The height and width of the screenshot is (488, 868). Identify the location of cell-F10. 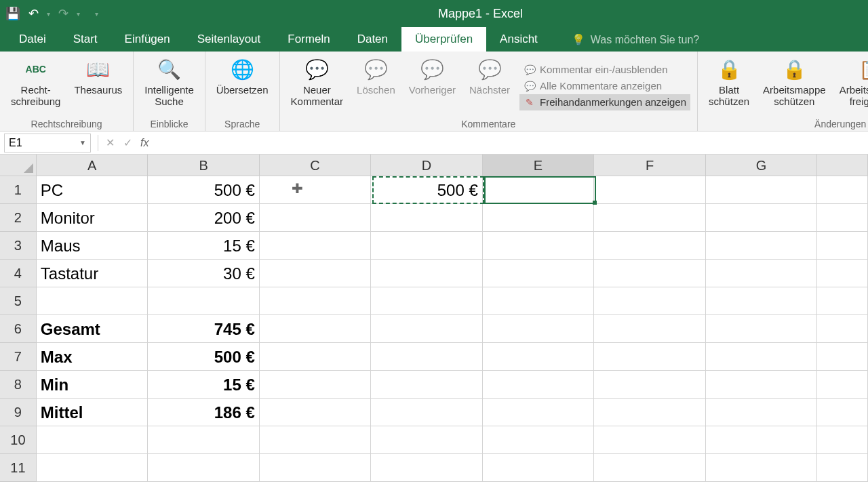
(650, 441).